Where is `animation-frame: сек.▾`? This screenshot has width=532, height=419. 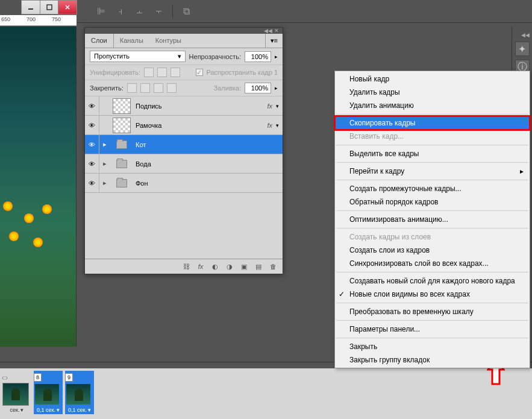 animation-frame: сек.▾ is located at coordinates (17, 392).